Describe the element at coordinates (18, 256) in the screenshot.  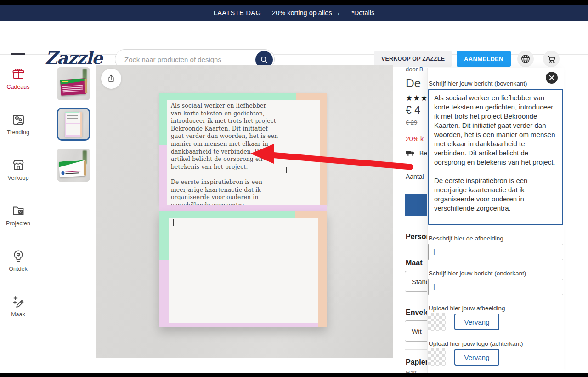
I see `discover-bulb-icon` at that location.